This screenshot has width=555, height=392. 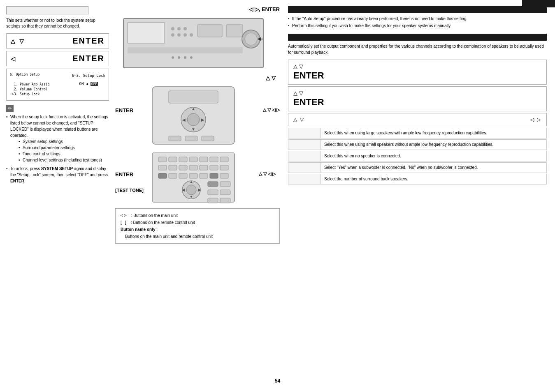 What do you see at coordinates (88, 41) in the screenshot?
I see `btn-enter-1: ENTER` at bounding box center [88, 41].